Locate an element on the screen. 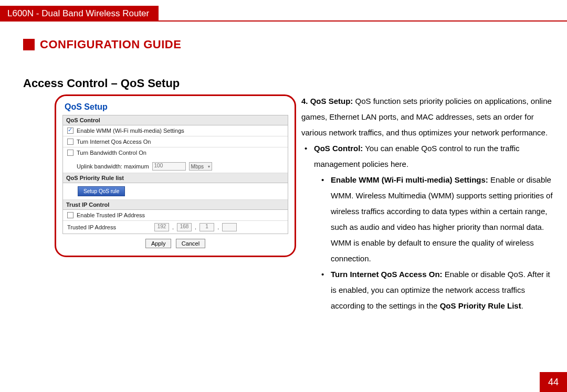 The height and width of the screenshot is (392, 567). uplink-input: 100 is located at coordinates (169, 166).